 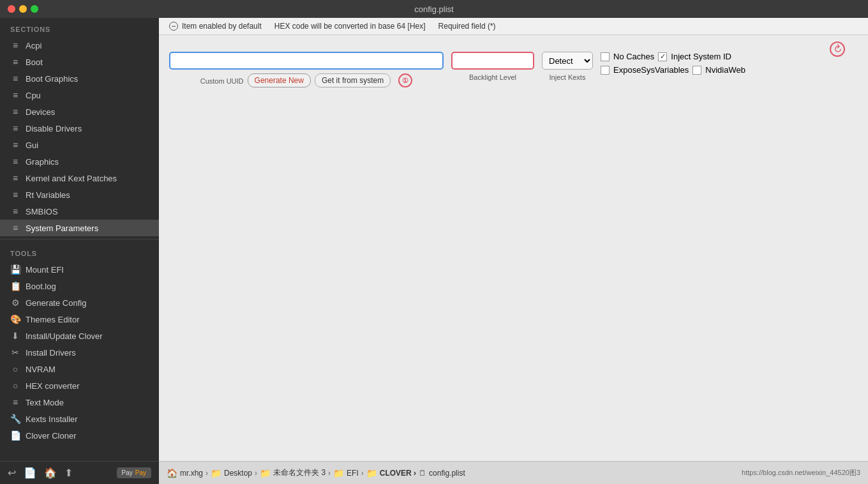 What do you see at coordinates (222, 81) in the screenshot?
I see `custom-uuid-label: Custom UUID` at bounding box center [222, 81].